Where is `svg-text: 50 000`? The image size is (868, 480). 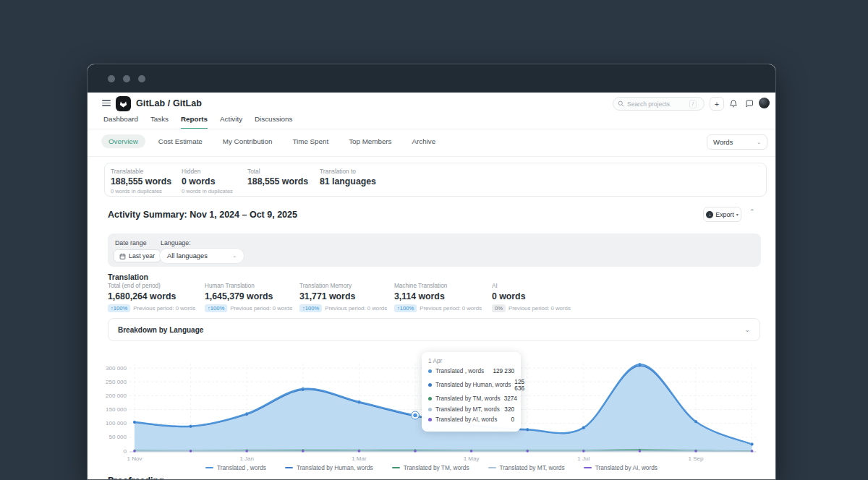
svg-text: 50 000 is located at coordinates (119, 437).